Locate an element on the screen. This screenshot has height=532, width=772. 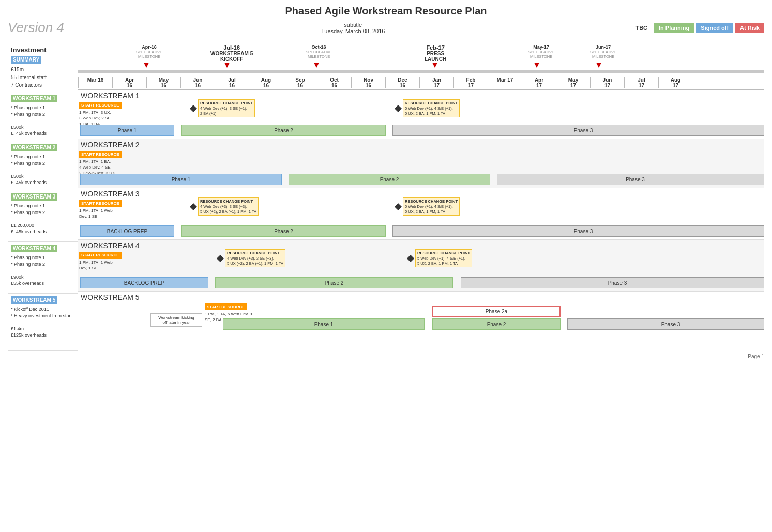
ws1-diamond1 is located at coordinates (193, 109).